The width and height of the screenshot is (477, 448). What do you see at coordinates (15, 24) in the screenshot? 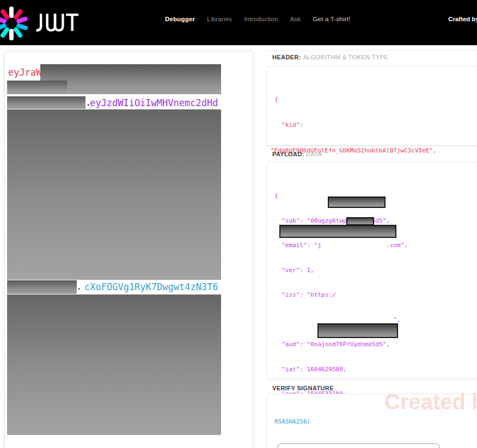
I see `jwt-logo-icon` at bounding box center [15, 24].